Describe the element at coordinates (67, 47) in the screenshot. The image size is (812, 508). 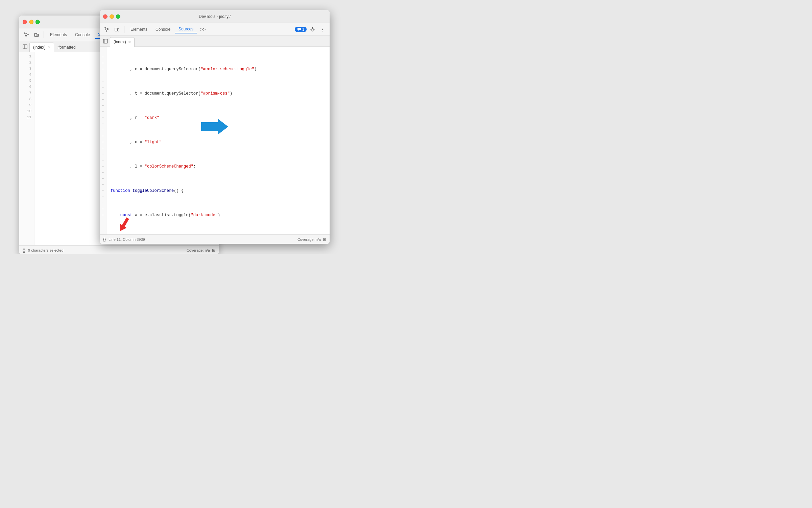
I see `file-tab-formatted-1: :formatted` at that location.